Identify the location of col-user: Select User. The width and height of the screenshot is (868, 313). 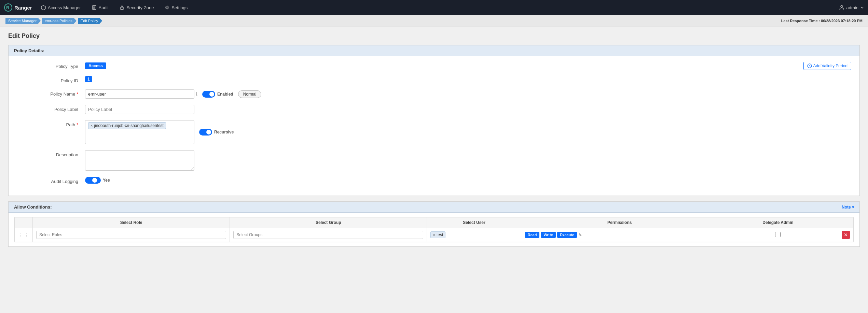
(474, 223).